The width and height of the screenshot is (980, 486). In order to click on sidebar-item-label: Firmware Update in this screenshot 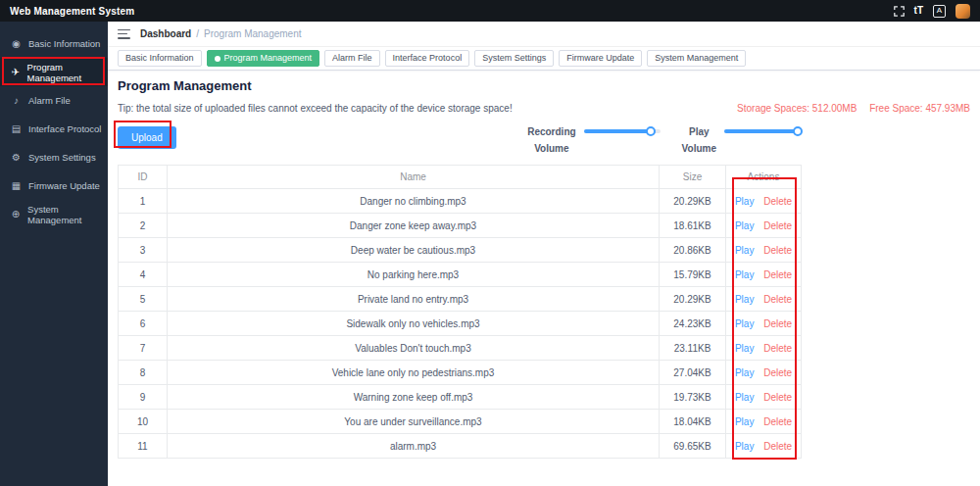, I will do `click(65, 186)`.